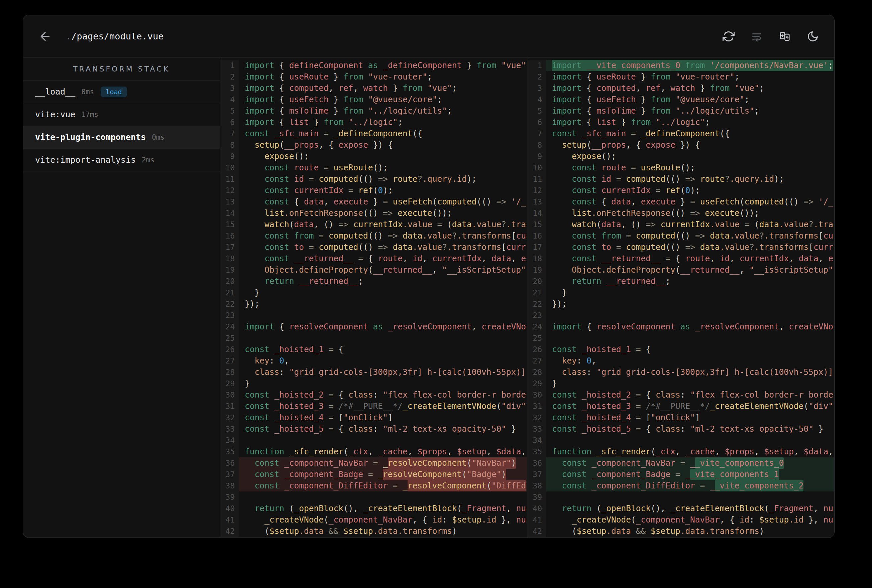 This screenshot has height=588, width=872. I want to click on code-line: 21 }, so click(681, 292).